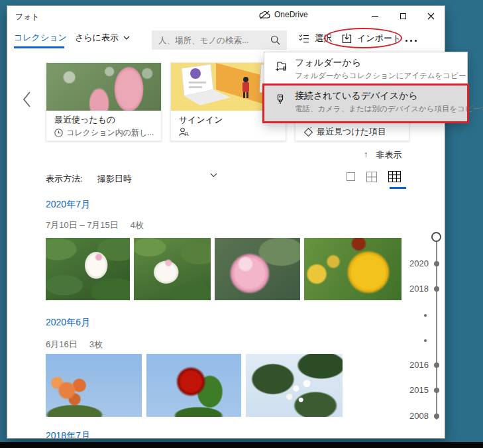 This screenshot has width=483, height=448. Describe the element at coordinates (219, 40) in the screenshot. I see `search-box` at that location.